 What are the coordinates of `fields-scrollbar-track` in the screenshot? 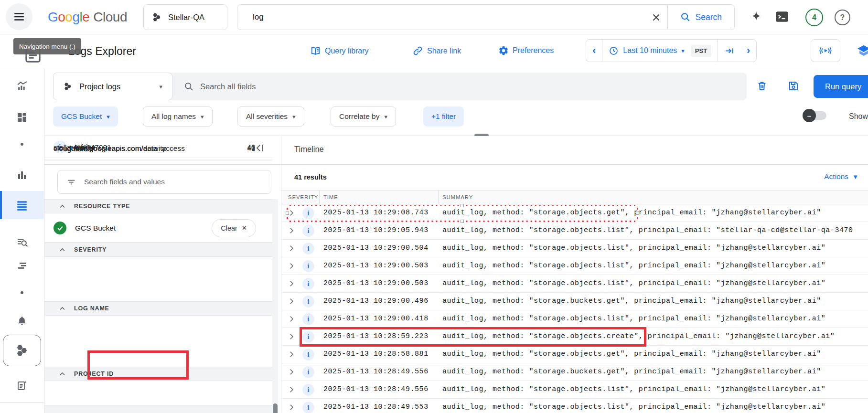 It's located at (275, 306).